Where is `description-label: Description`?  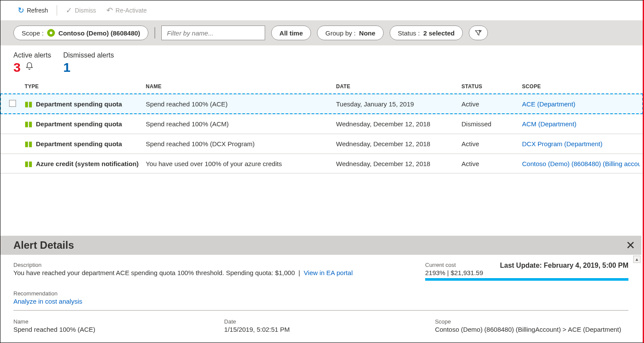
description-label: Description is located at coordinates (211, 265).